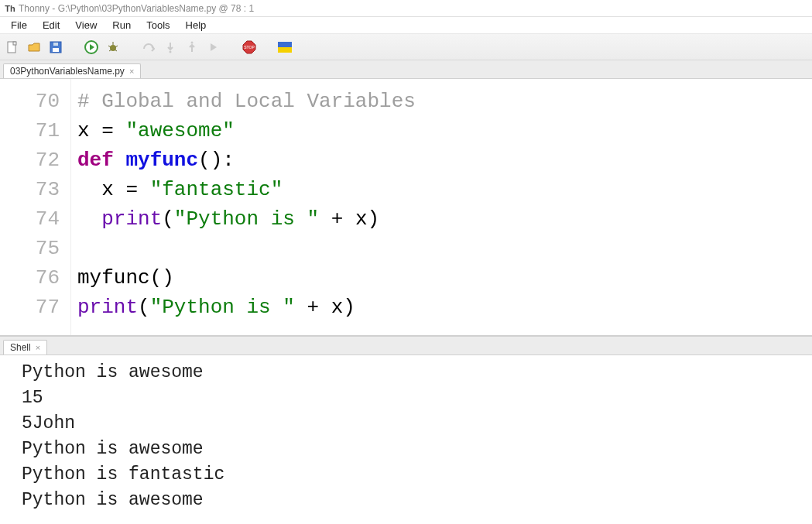 This screenshot has width=812, height=524. Describe the element at coordinates (413, 424) in the screenshot. I see `shell-line: 5John` at that location.